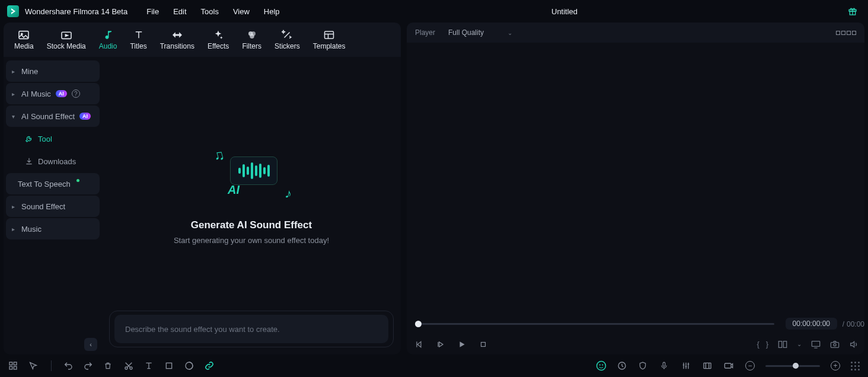 This screenshot has height=377, width=868. Describe the element at coordinates (425, 33) in the screenshot. I see `player-label: Player` at that location.